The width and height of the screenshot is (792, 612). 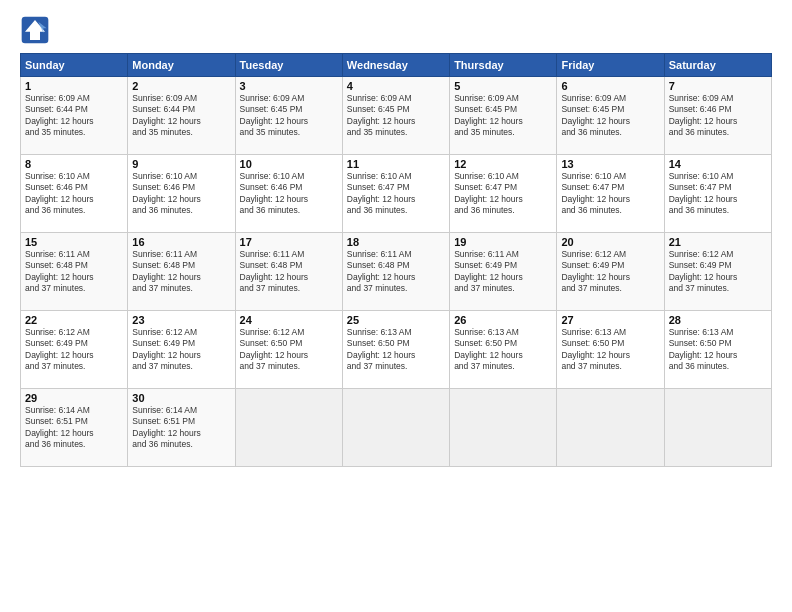 What do you see at coordinates (503, 242) in the screenshot?
I see `day-number: 19` at bounding box center [503, 242].